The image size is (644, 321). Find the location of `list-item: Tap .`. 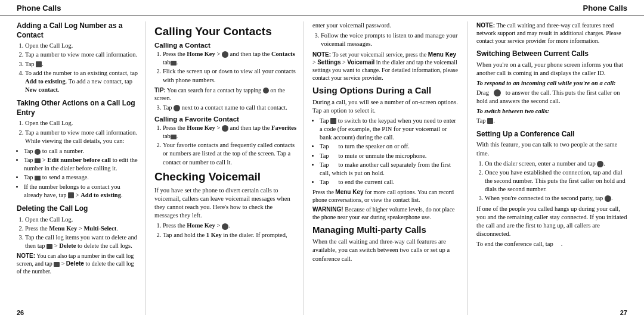

list-item: Tap . is located at coordinates (82, 64).